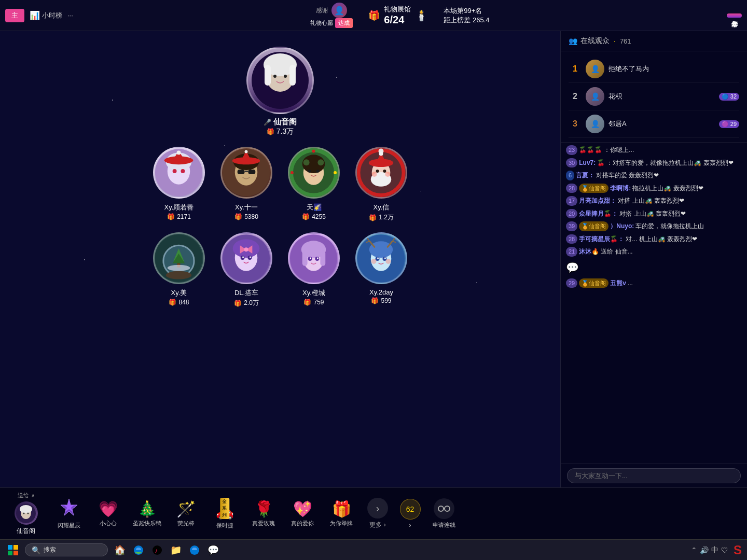 The height and width of the screenshot is (560, 747). I want to click on viewer-avatar-1: 👤, so click(595, 69).